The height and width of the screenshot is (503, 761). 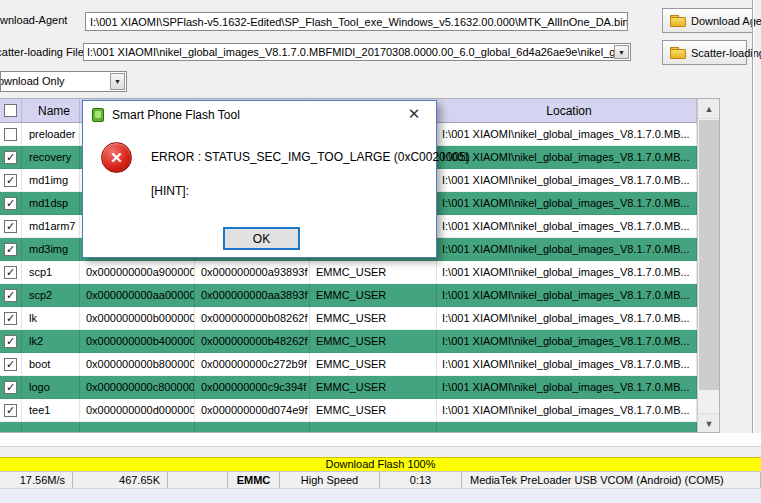 I want to click on select-all-checkbox-cell, so click(x=11, y=110).